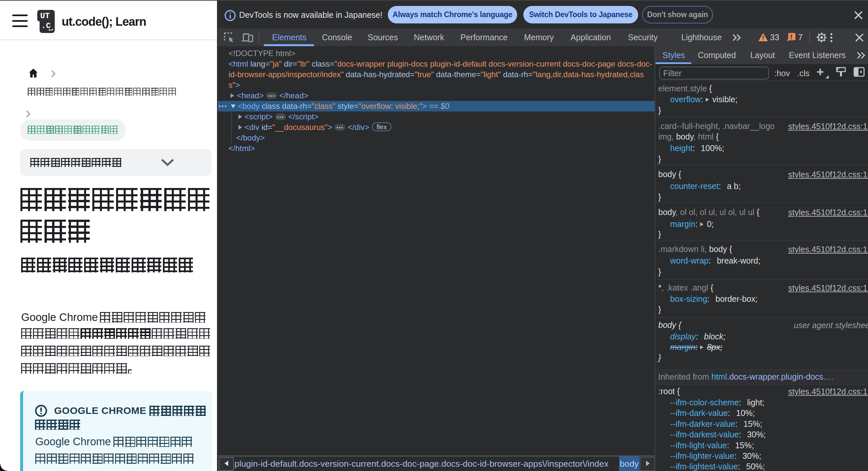  What do you see at coordinates (45, 16) in the screenshot?
I see `svg-text: UT` at bounding box center [45, 16].